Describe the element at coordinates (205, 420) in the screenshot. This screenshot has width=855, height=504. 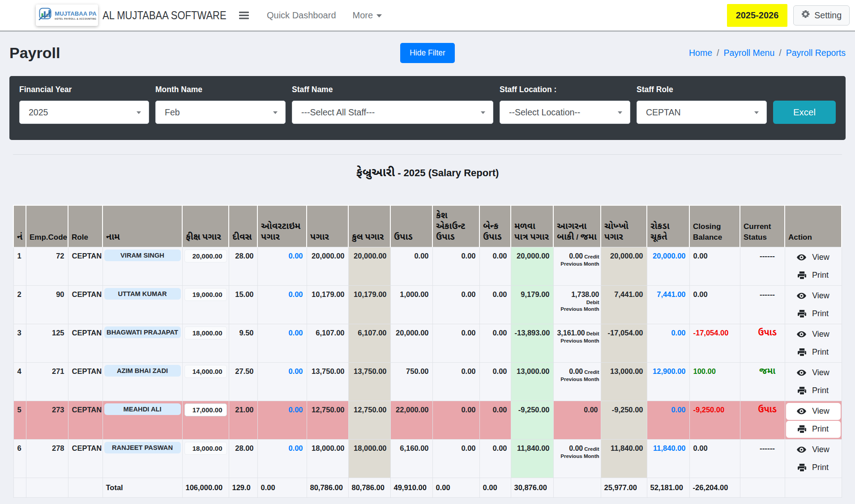
I see `cell-fixed-salary: 17,000.00` at that location.